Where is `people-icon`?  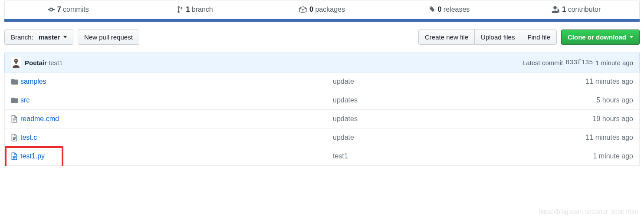
people-icon is located at coordinates (555, 10).